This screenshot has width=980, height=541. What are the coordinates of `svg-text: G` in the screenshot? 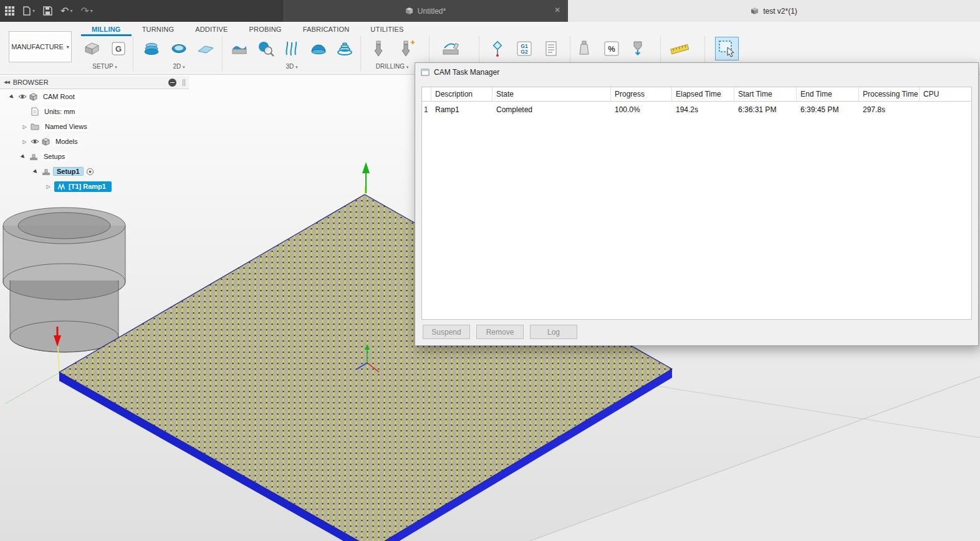 It's located at (118, 49).